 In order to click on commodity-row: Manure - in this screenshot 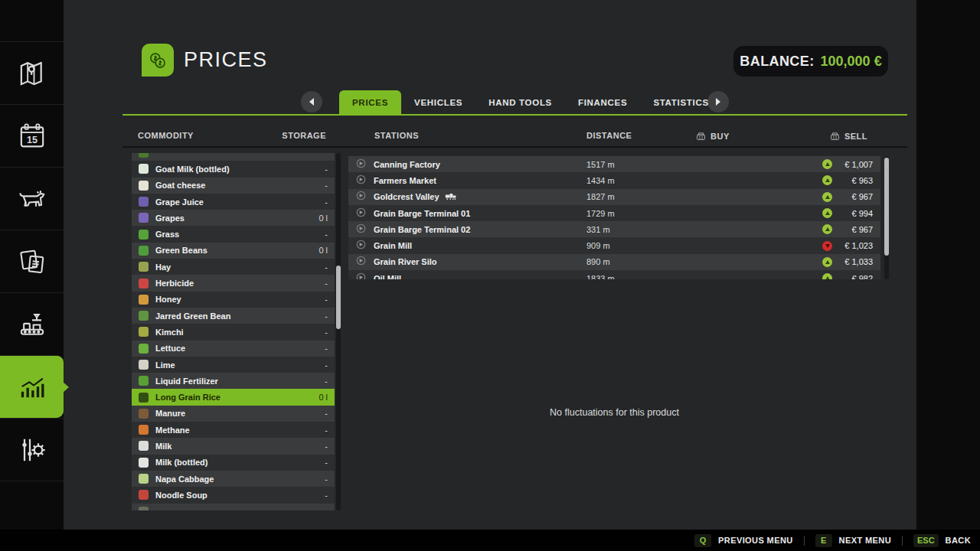, I will do `click(233, 413)`.